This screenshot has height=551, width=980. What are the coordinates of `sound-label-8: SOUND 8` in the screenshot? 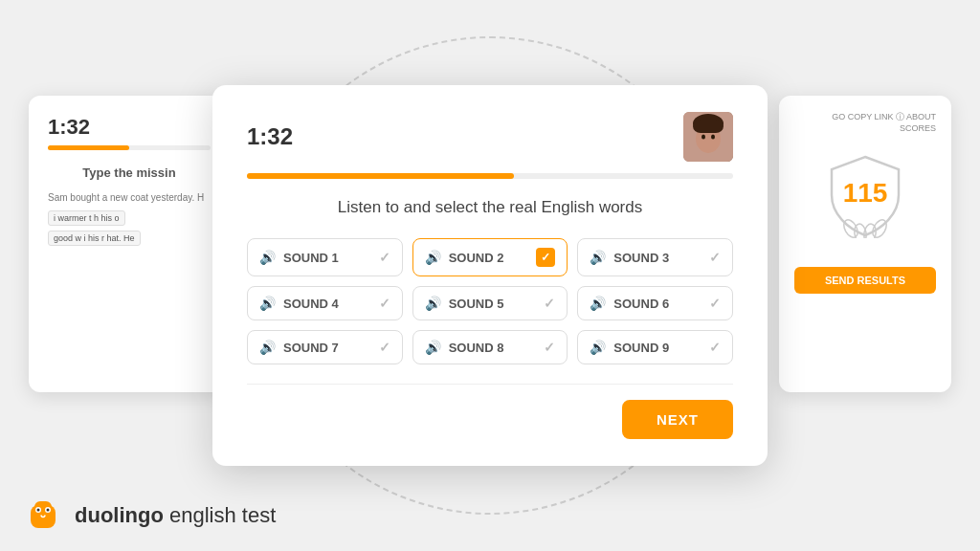 It's located at (477, 348).